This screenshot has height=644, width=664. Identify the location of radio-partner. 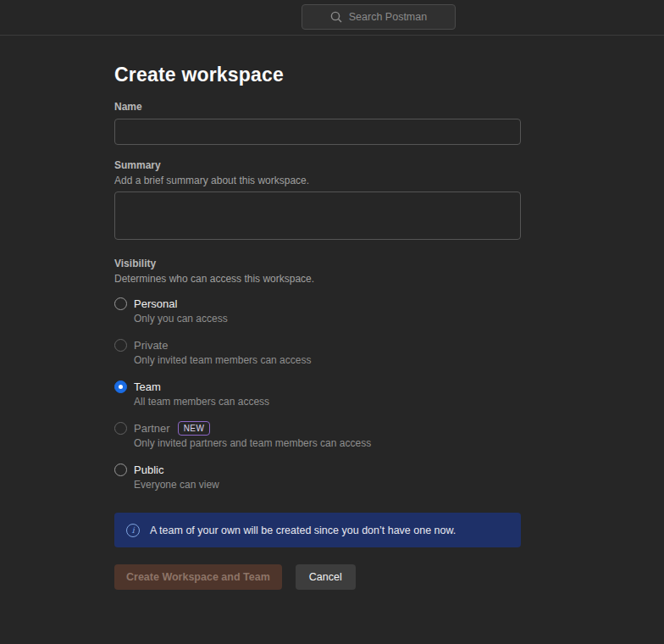
(120, 429).